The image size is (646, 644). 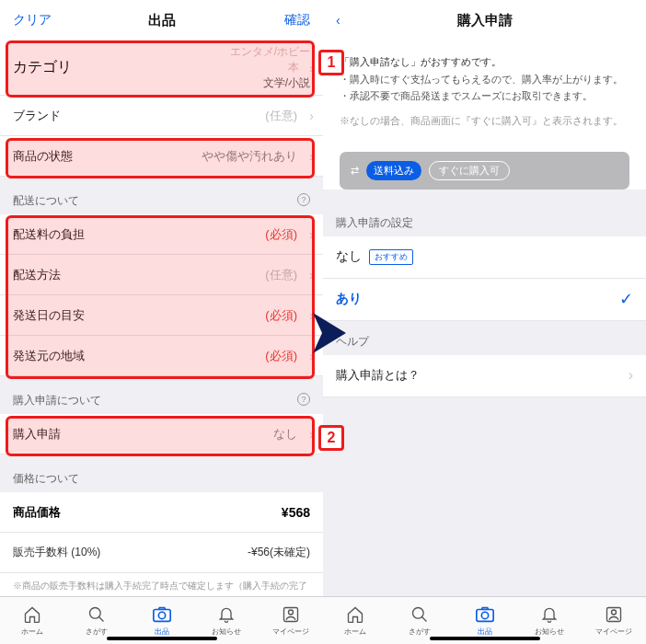 What do you see at coordinates (484, 339) in the screenshot?
I see `help-section-header: ヘルプ` at bounding box center [484, 339].